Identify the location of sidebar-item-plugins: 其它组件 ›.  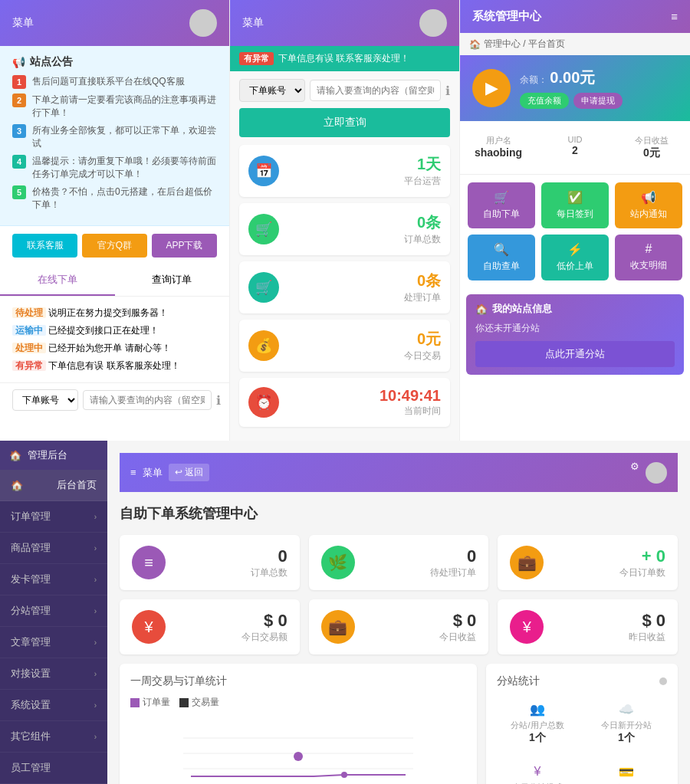
(54, 737).